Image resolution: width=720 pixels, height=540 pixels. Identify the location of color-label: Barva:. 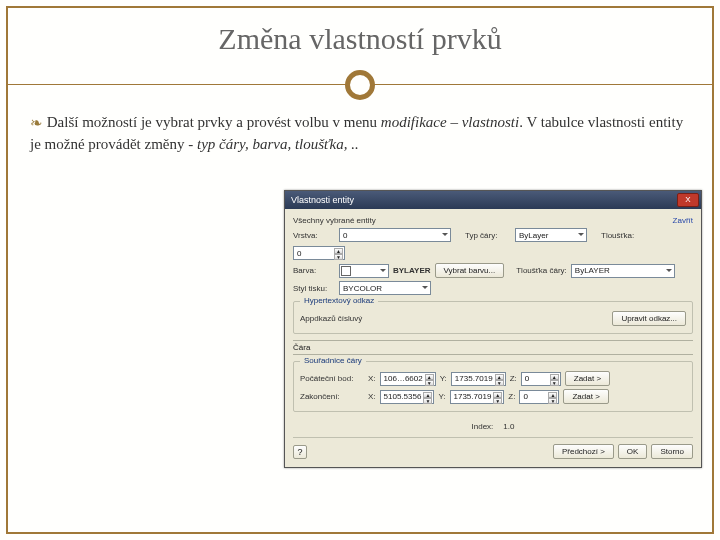
(314, 270).